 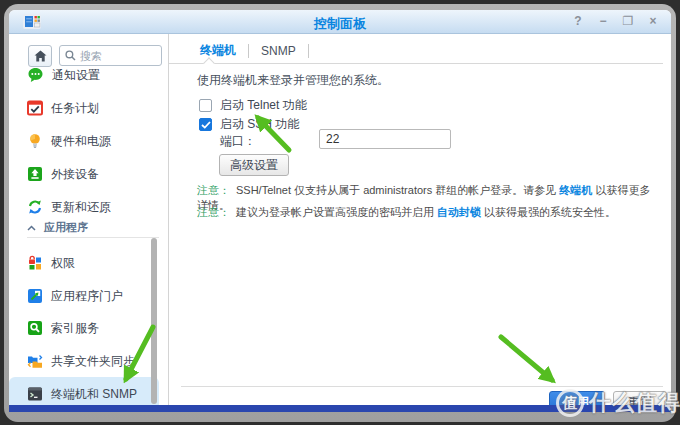 What do you see at coordinates (628, 21) in the screenshot?
I see `maximize-icon: ❐` at bounding box center [628, 21].